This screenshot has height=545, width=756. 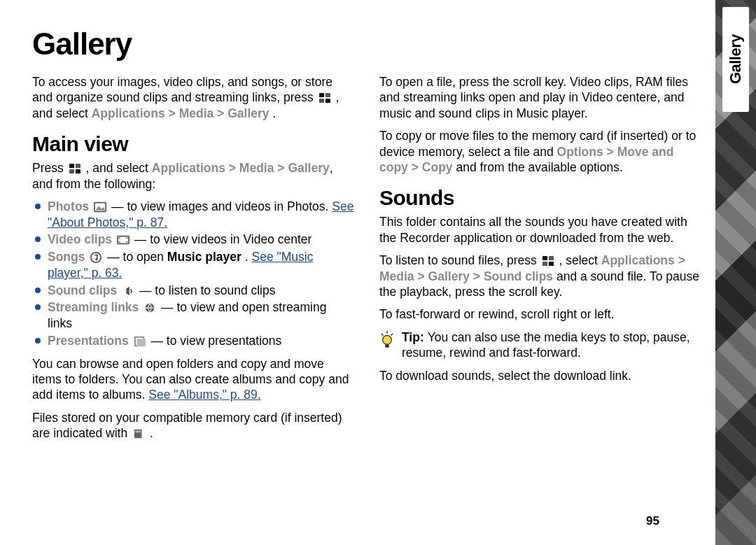 I want to click on tip-text: Tip: You can also use the media keys to …, so click(x=552, y=346).